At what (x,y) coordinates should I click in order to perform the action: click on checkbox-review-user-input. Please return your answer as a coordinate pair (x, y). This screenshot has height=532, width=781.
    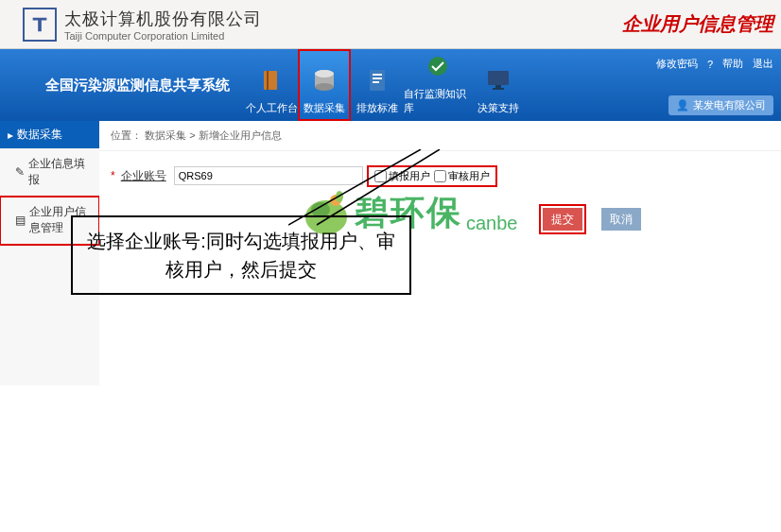
    Looking at the image, I should click on (441, 176).